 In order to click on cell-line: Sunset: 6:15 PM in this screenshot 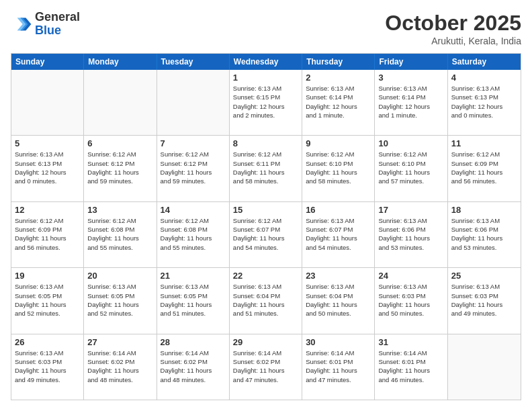, I will do `click(266, 97)`.